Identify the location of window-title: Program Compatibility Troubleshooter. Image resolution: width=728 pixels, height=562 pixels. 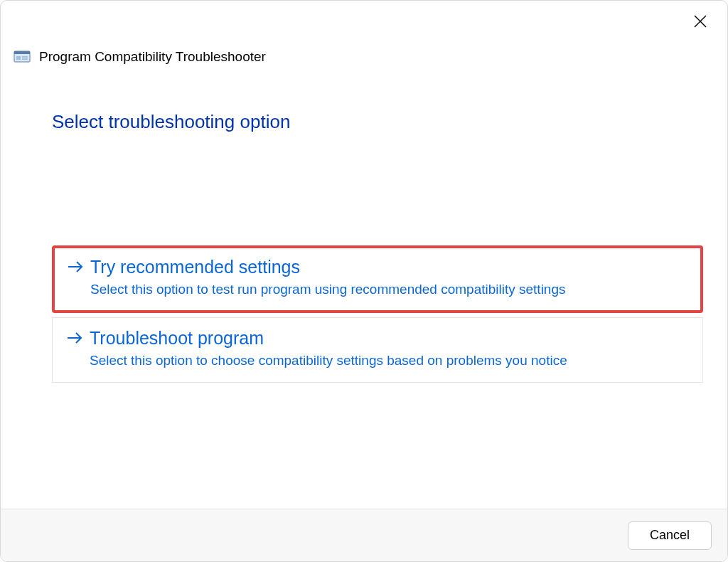
(152, 57).